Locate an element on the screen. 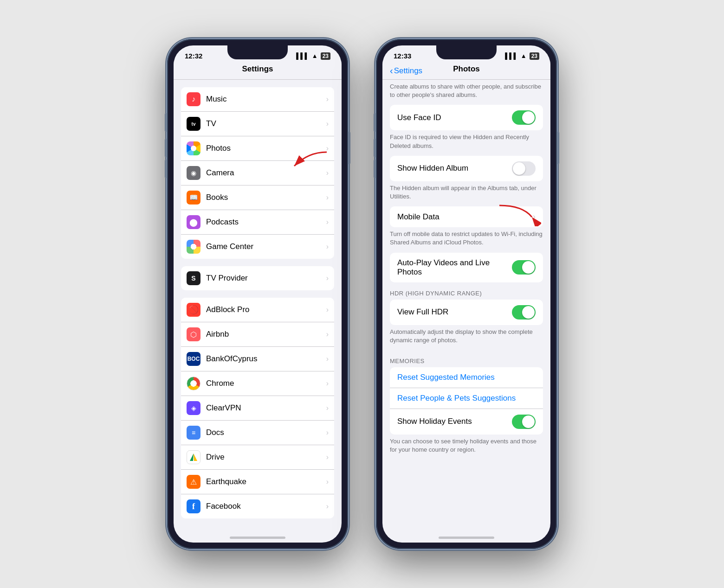 This screenshot has width=724, height=588. battery-icon-1: 23 is located at coordinates (326, 56).